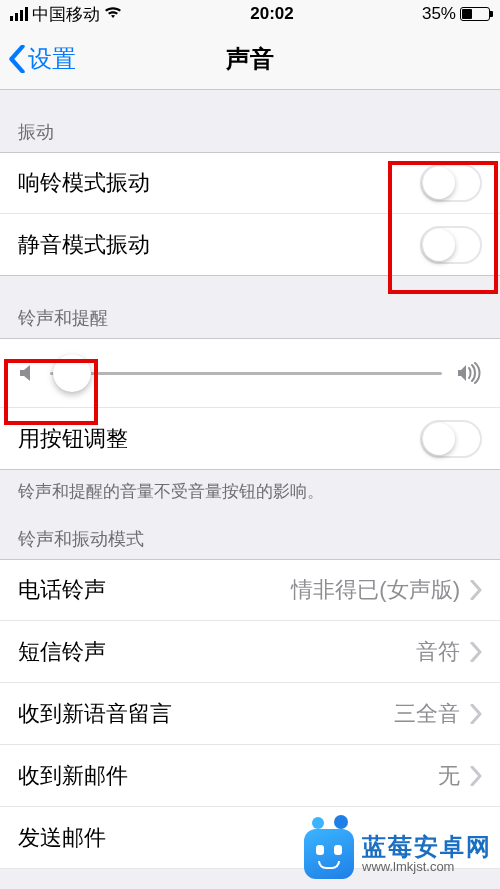 The image size is (500, 889). What do you see at coordinates (84, 245) in the screenshot?
I see `row-silent-vibrate-label: 静音模式振动` at bounding box center [84, 245].